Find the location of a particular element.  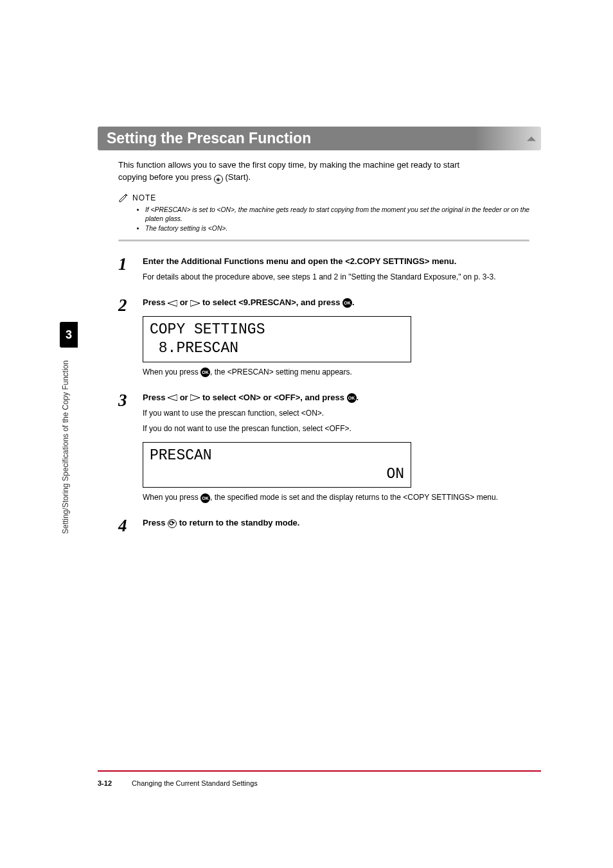

lcd-display-step2: COPY SETTINGS 8.PRESCAN is located at coordinates (277, 339).